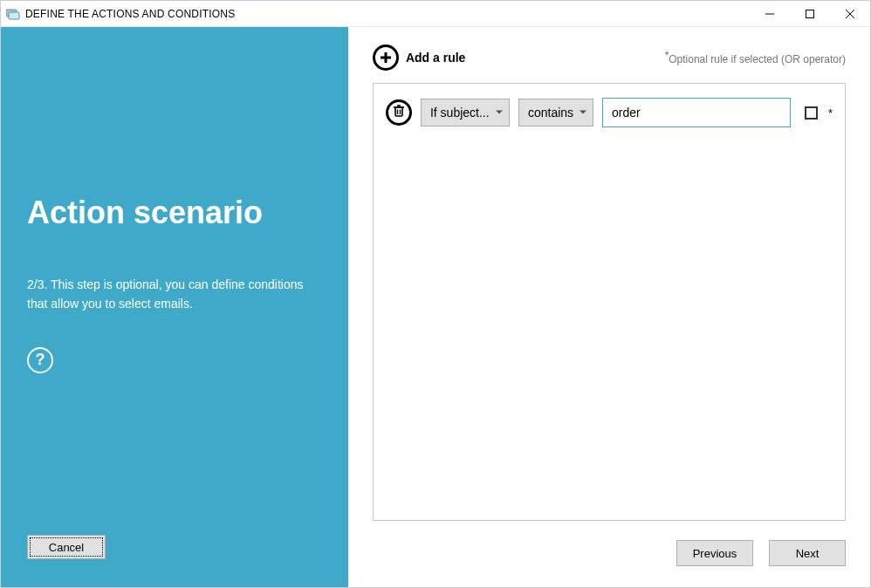  I want to click on rule-field-dropdown: If subject..., so click(465, 113).